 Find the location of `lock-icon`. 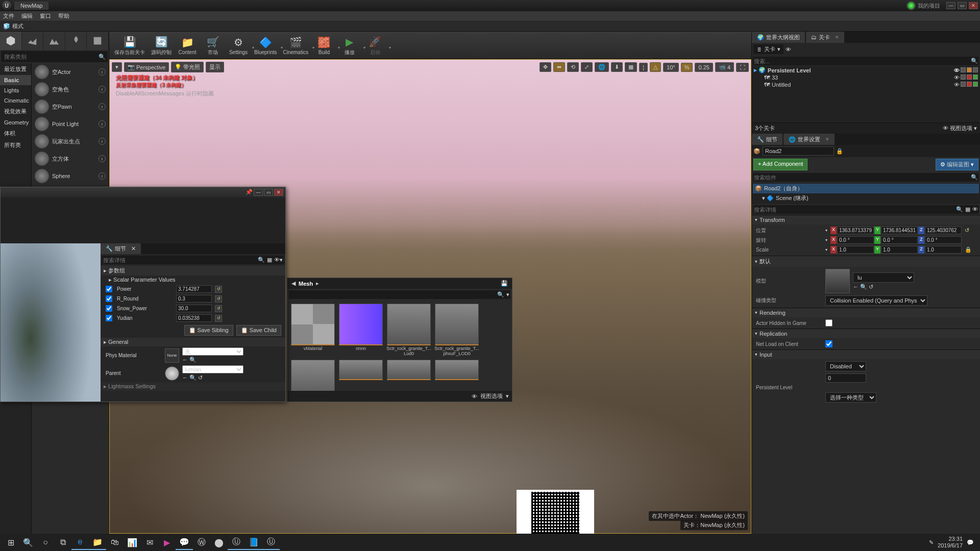

lock-icon is located at coordinates (963, 70).